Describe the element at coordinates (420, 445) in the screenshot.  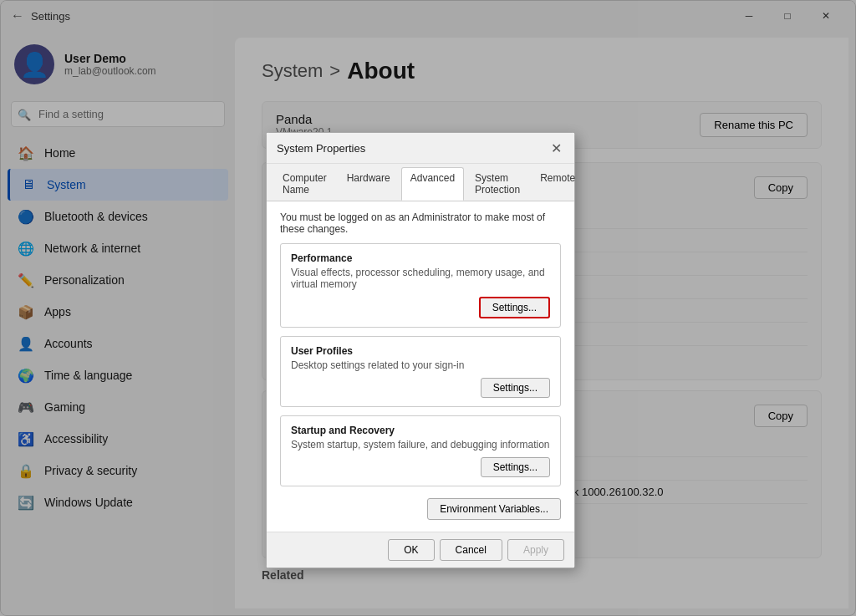
I see `startup-recovery-desc: System startup, system failure, and debu…` at that location.